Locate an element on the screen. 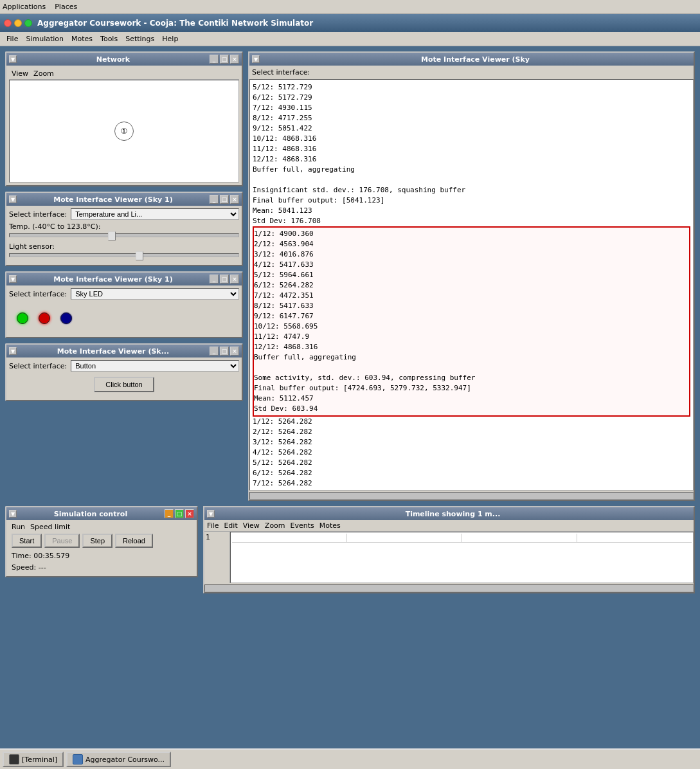 The width and height of the screenshot is (700, 769). mote2-panel-buttons: _ □ × is located at coordinates (224, 279).